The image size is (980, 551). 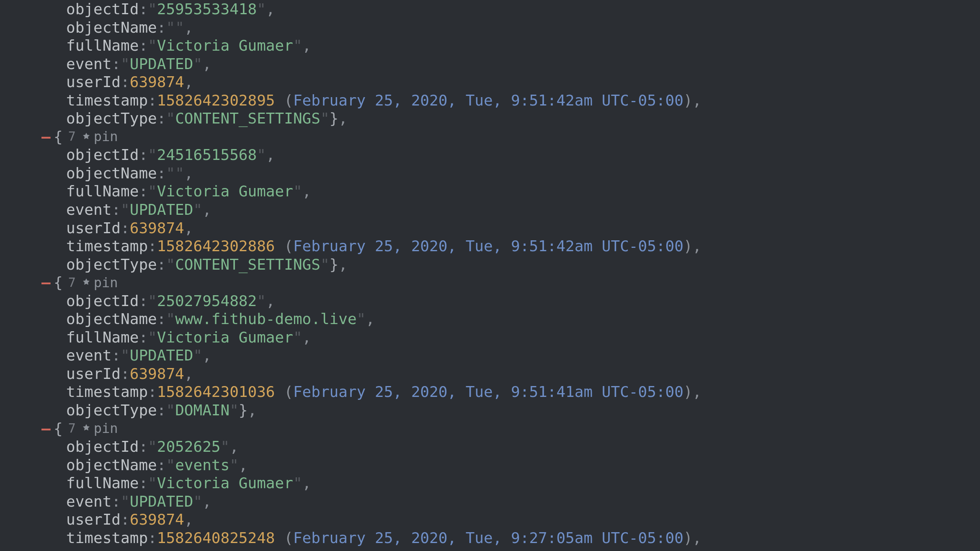 I want to click on row-objectName: objectName:"events",, so click(x=490, y=465).